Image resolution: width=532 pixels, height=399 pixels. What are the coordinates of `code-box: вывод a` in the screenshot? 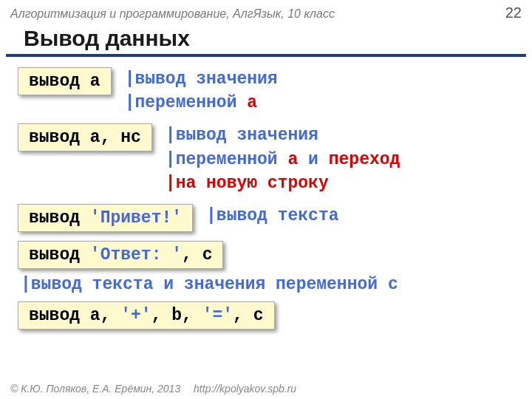 It's located at (65, 81).